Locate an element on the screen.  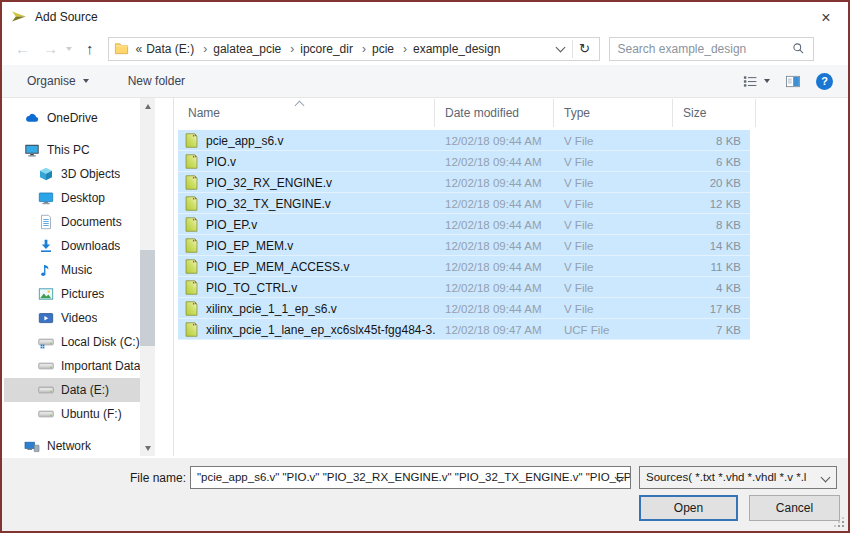
open-button: Open is located at coordinates (688, 508).